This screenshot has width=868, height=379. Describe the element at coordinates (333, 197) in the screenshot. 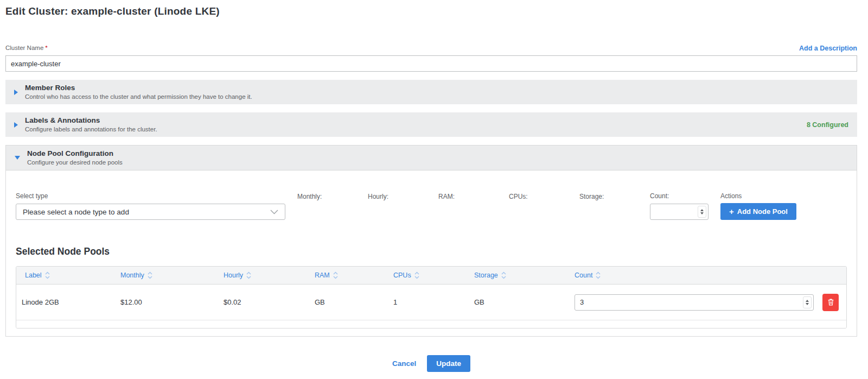

I see `monthly-stat-label: Monthly:` at that location.